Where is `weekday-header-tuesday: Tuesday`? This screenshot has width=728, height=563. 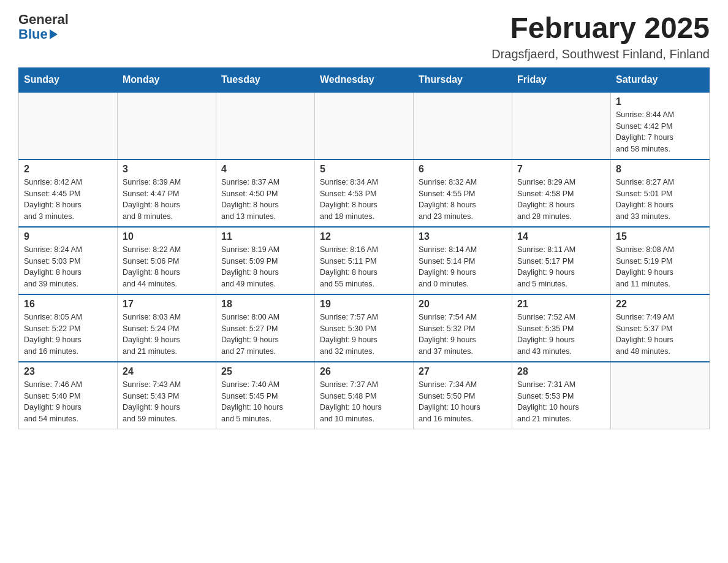 weekday-header-tuesday: Tuesday is located at coordinates (266, 80).